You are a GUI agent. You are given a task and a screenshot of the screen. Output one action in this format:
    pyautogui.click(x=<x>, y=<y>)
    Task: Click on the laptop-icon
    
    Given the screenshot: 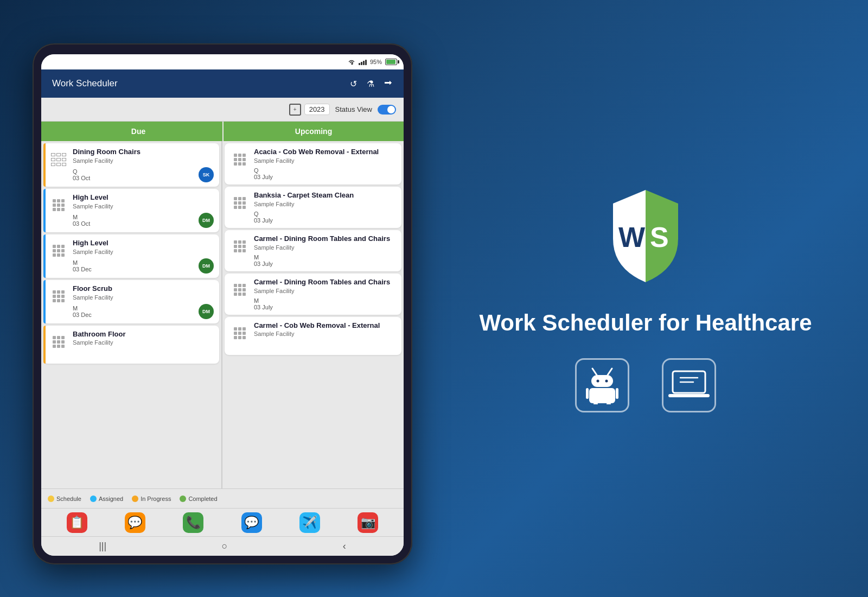 What is the action you would take?
    pyautogui.click(x=689, y=385)
    